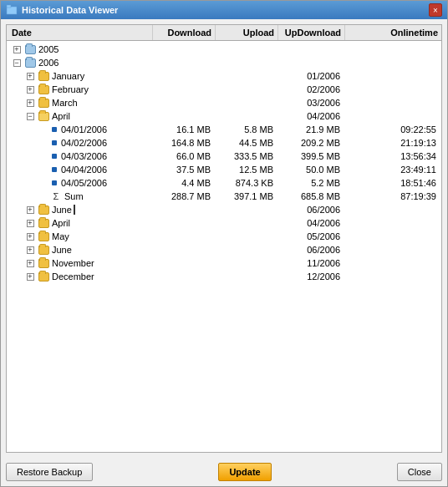  What do you see at coordinates (224, 183) in the screenshot?
I see `tree-row: 04/05/20064.4 MB874.3 KB5.2 MB18:51:46` at bounding box center [224, 183].